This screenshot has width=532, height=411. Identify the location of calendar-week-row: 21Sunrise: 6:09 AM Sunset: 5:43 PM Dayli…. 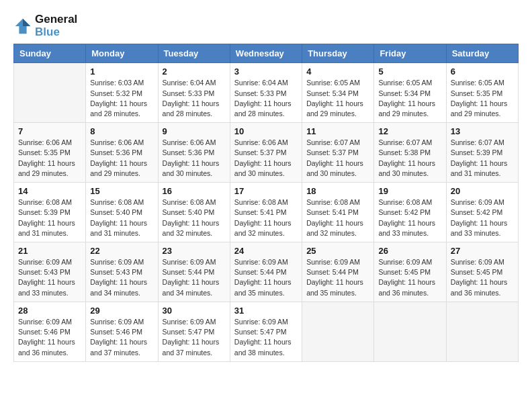
(266, 273).